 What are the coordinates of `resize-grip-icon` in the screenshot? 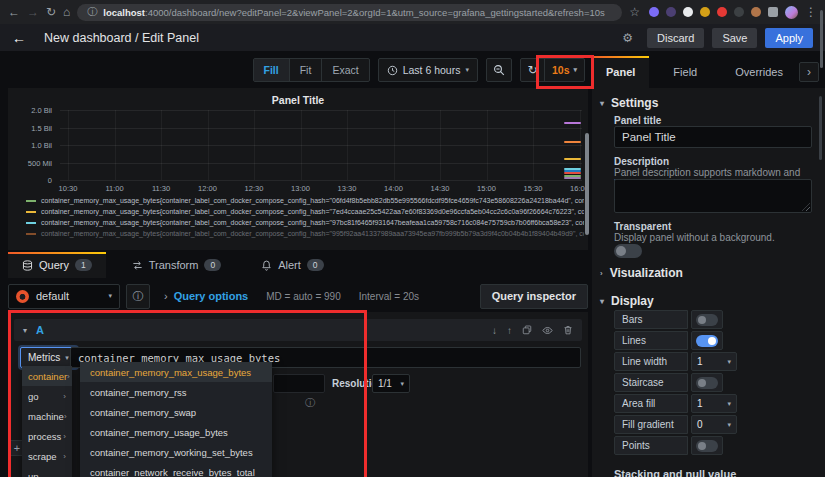 It's located at (806, 207).